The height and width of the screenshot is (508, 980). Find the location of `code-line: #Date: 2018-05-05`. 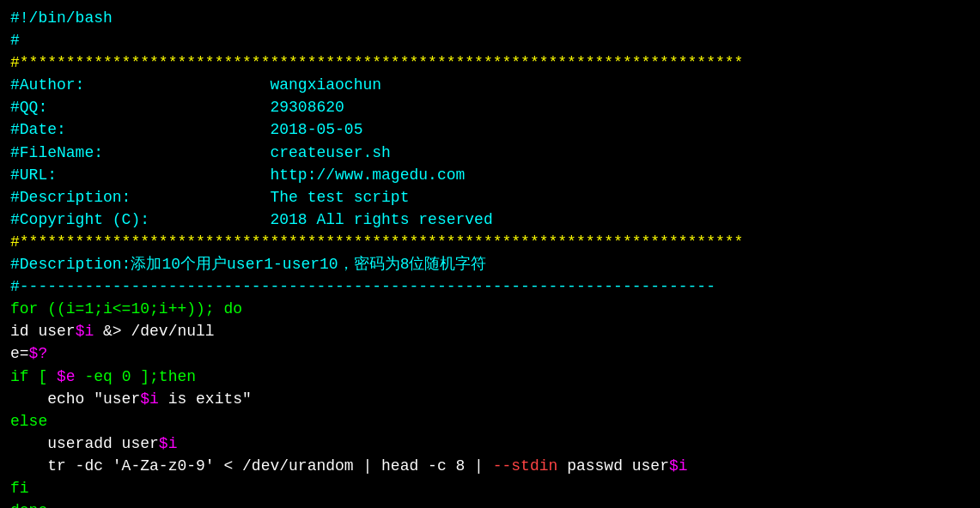

code-line: #Date: 2018-05-05 is located at coordinates (490, 130).